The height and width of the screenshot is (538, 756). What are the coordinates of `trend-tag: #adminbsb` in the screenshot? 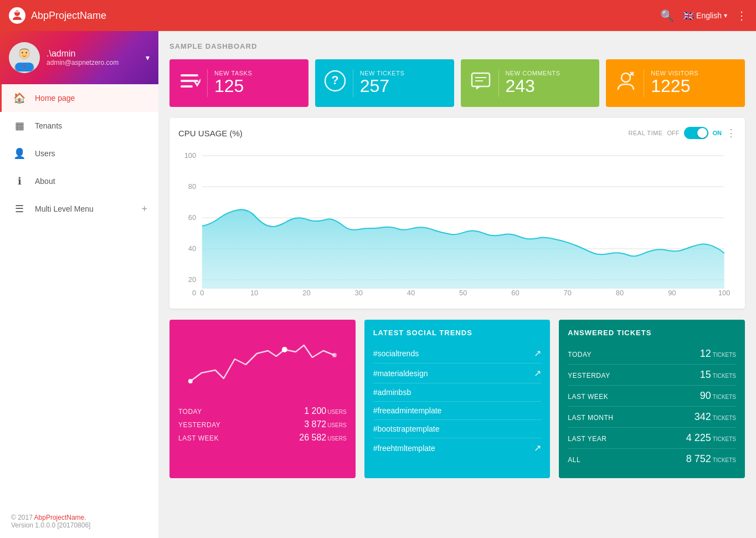 It's located at (392, 392).